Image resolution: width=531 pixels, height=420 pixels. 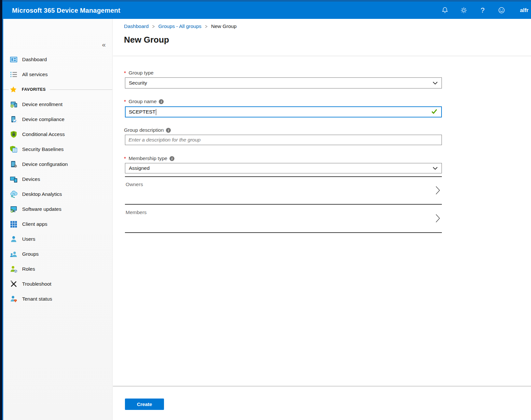 What do you see at coordinates (58, 194) in the screenshot?
I see `sidebar-item-desktop-analytics: Desktop Analytics` at bounding box center [58, 194].